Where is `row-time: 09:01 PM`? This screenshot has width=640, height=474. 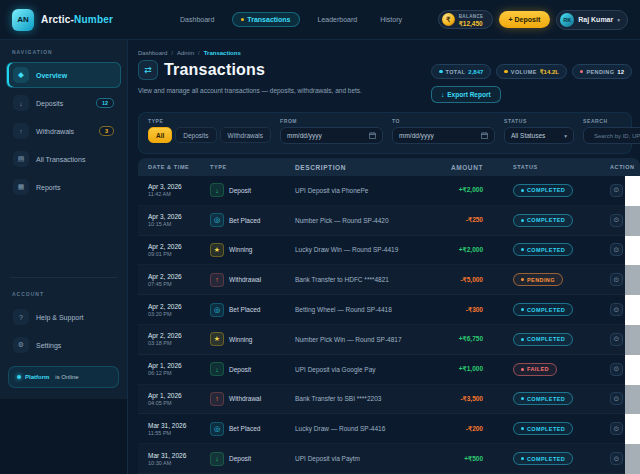
row-time: 09:01 PM is located at coordinates (179, 254).